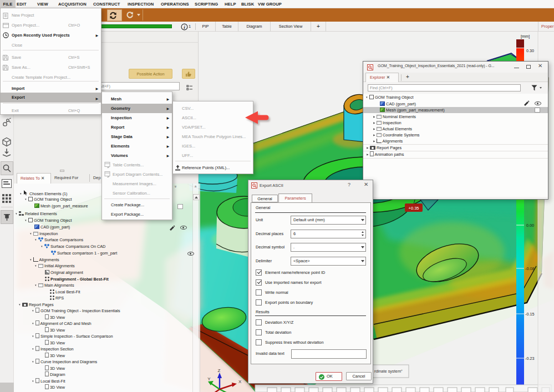 Image resolution: width=554 pixels, height=392 pixels. Describe the element at coordinates (530, 225) in the screenshot. I see `svg-text: 0.00` at that location.